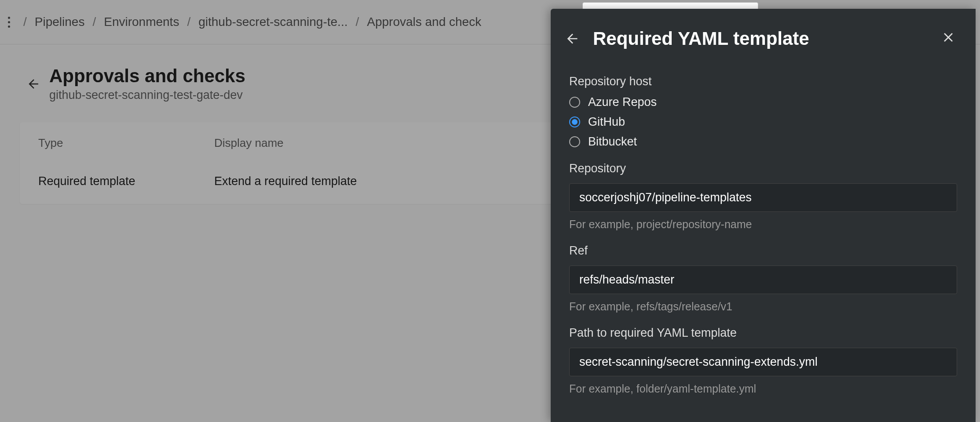 Image resolution: width=980 pixels, height=422 pixels. I want to click on close-icon, so click(948, 39).